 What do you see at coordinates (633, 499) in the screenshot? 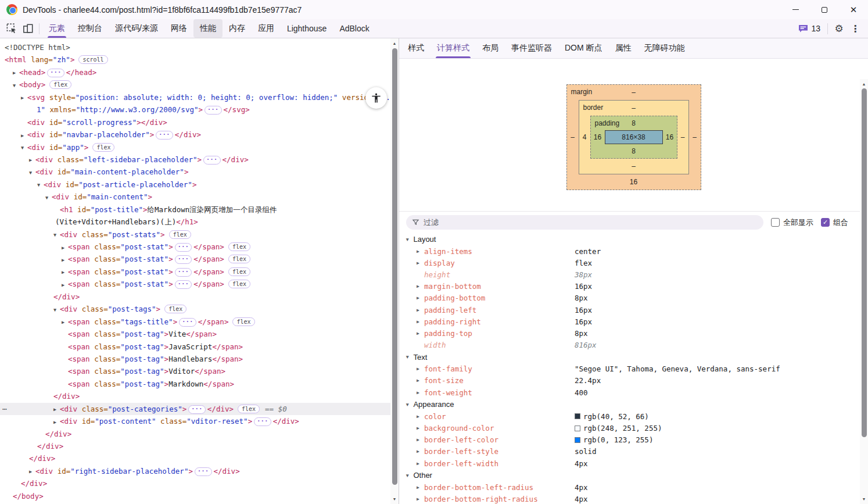
I see `computed-property-row: ▶border-bottom-right-radius4px` at bounding box center [633, 499].